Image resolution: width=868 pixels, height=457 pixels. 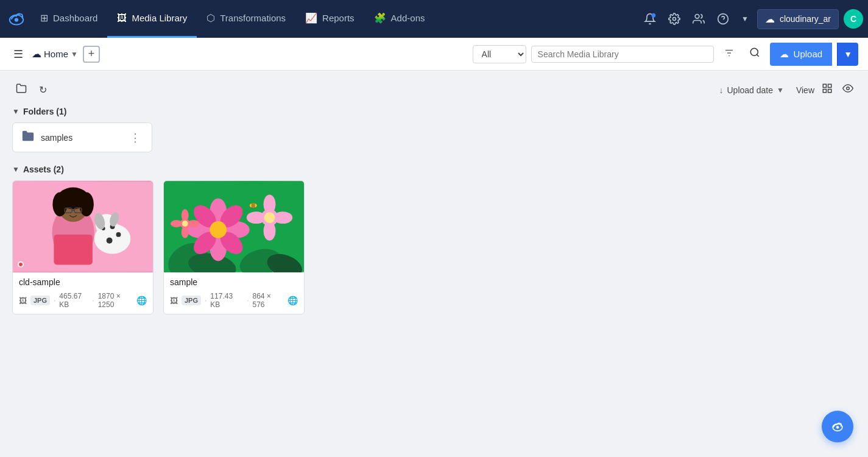 I want to click on media-library-icon: 🖼, so click(x=122, y=18).